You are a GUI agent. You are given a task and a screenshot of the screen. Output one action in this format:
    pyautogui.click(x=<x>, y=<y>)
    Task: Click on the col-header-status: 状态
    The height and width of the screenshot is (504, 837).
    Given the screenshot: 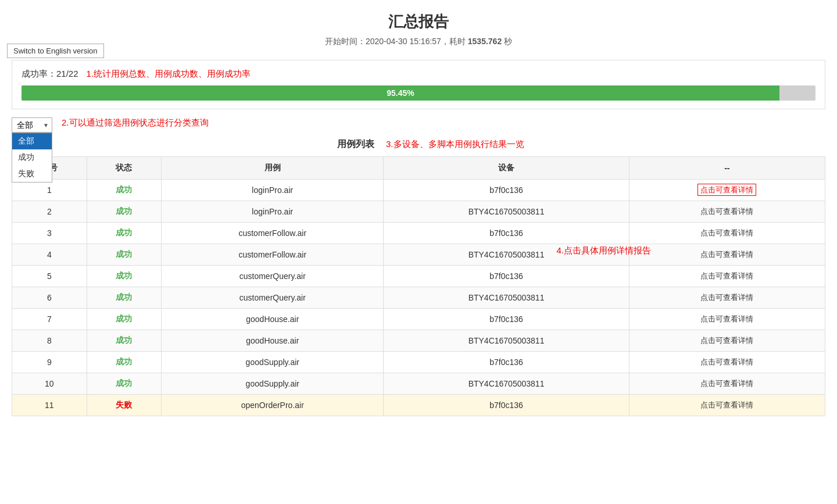 What is the action you would take?
    pyautogui.click(x=124, y=169)
    